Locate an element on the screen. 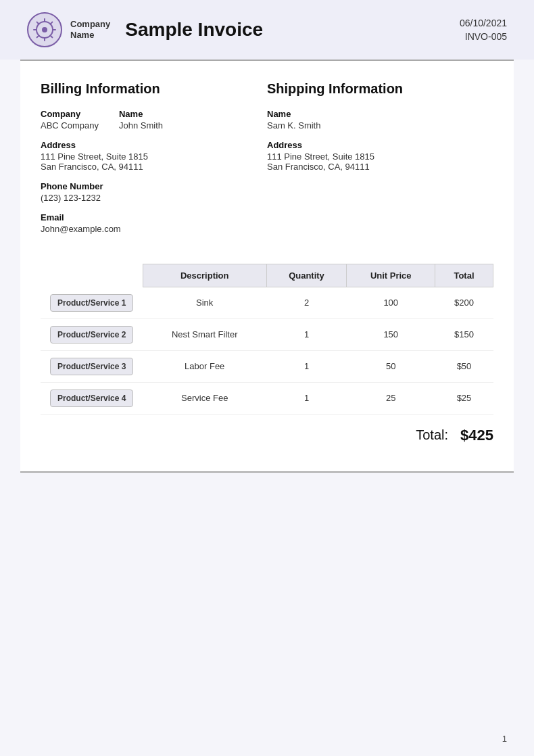  row-quantity: 2 is located at coordinates (307, 303).